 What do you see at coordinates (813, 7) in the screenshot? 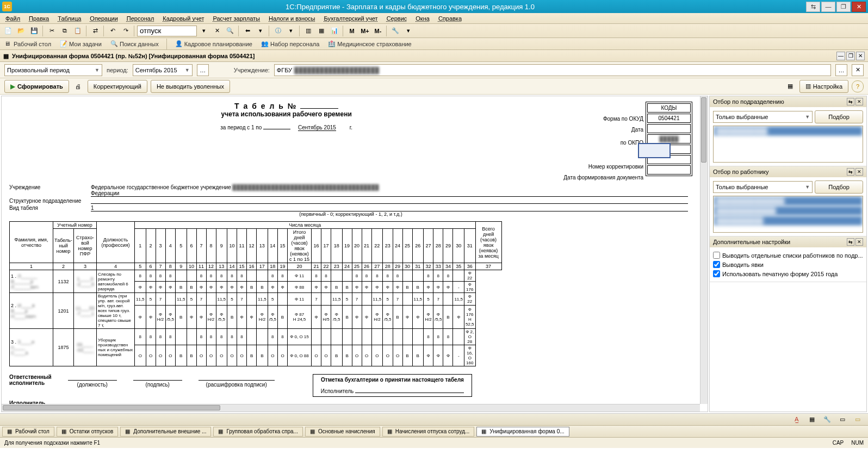
I see `arrows-icon: ⇆` at bounding box center [813, 7].